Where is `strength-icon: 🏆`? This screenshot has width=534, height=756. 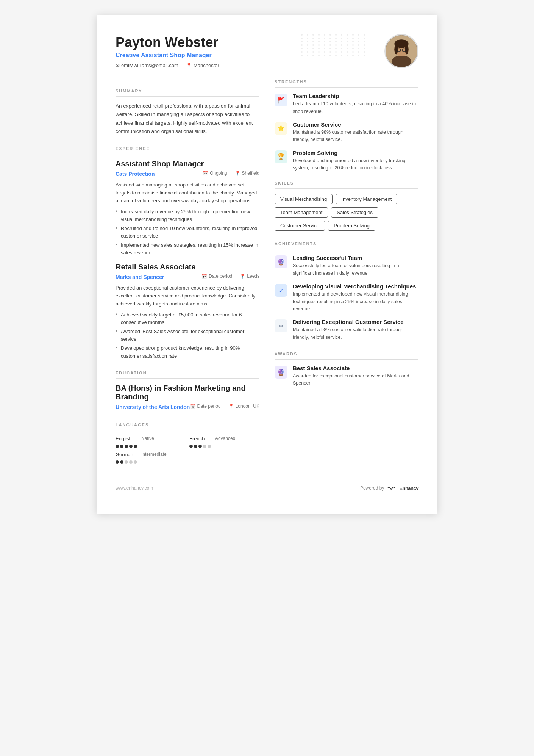 strength-icon: 🏆 is located at coordinates (281, 157).